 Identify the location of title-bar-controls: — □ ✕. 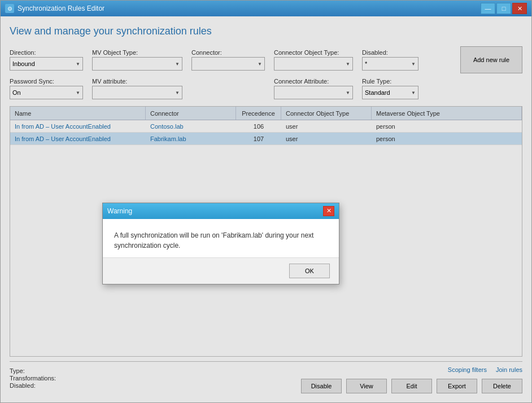
(504, 8).